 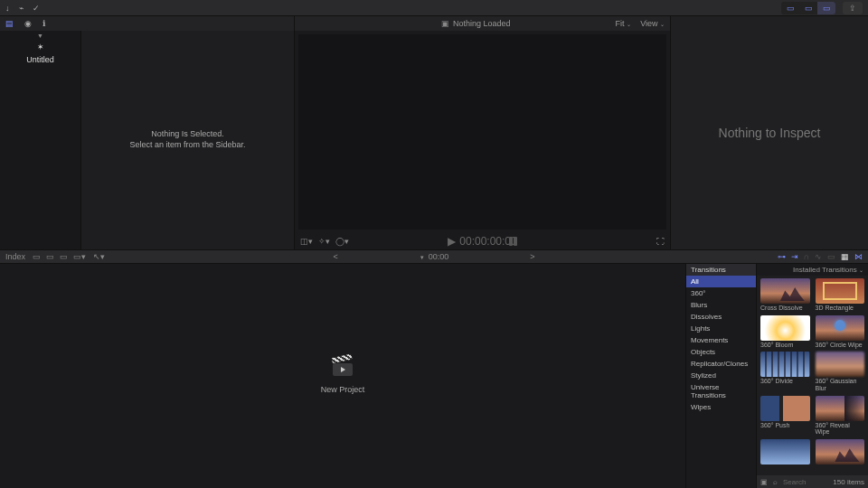 I want to click on theme-filter-icon: ▣, so click(x=764, y=483).